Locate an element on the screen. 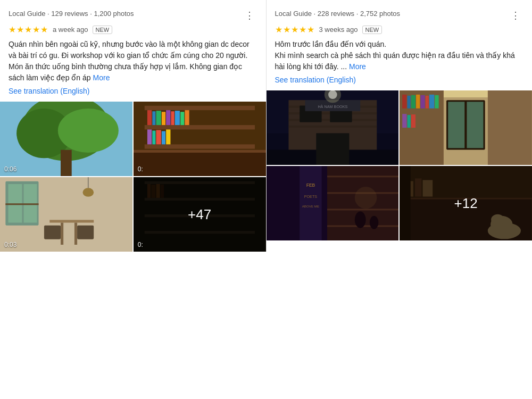  right-new-badge: NEW is located at coordinates (372, 30).